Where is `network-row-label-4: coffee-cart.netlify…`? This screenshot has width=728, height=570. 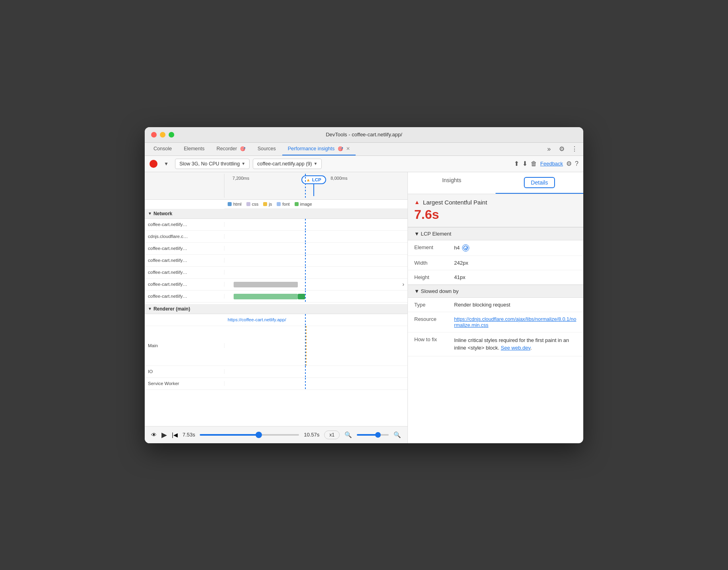
network-row-label-4: coffee-cart.netlify… is located at coordinates (185, 272).